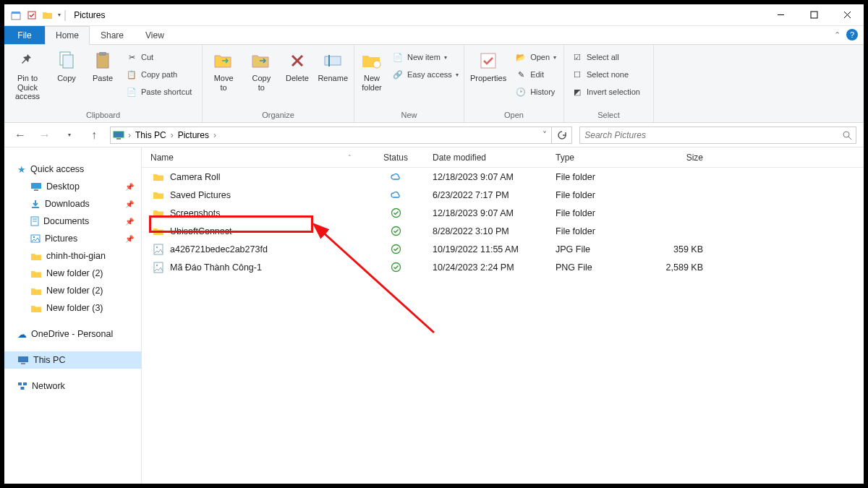 This screenshot has width=868, height=488. I want to click on rename-button: Rename, so click(333, 67).